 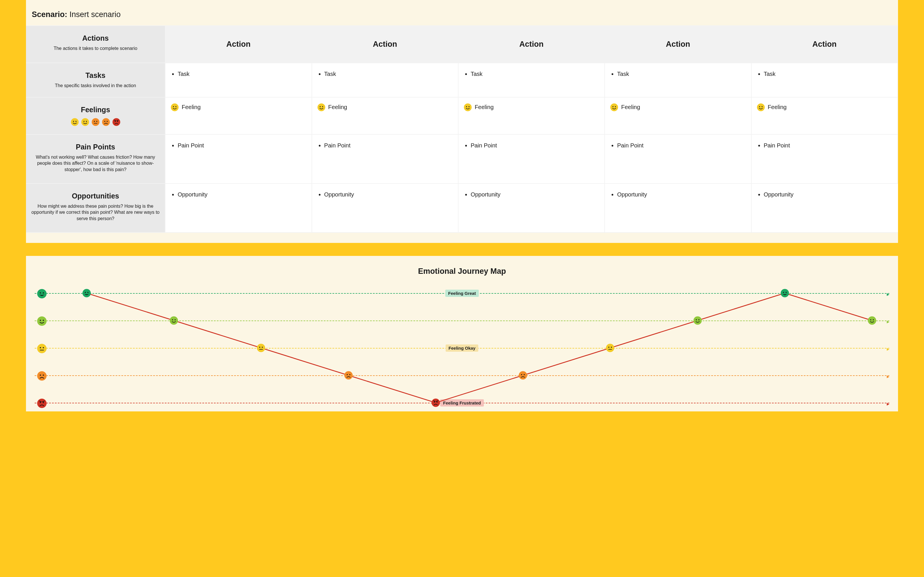 What do you see at coordinates (462, 271) in the screenshot?
I see `ej-title: Emotional Journey Map` at bounding box center [462, 271].